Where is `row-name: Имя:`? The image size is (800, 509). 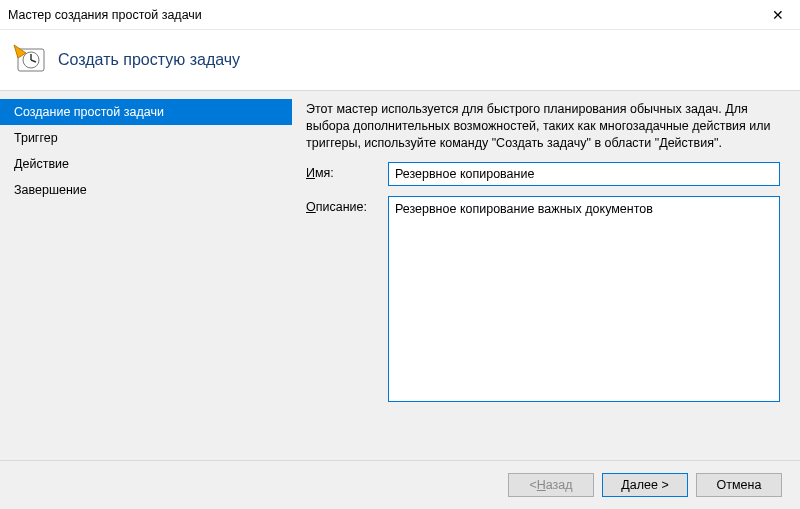
row-name: Имя: is located at coordinates (543, 174).